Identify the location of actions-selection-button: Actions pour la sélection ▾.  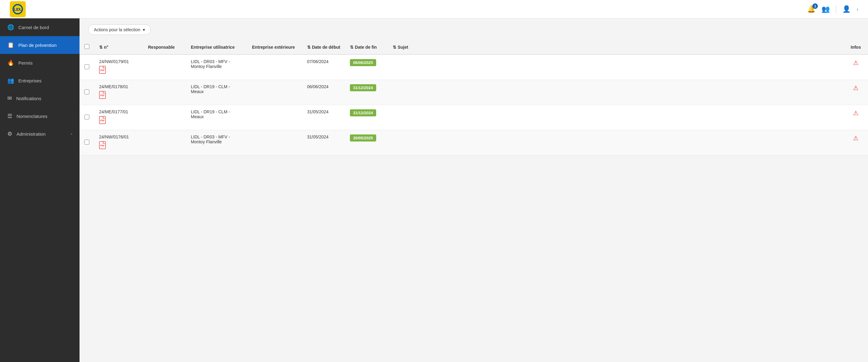
(119, 30).